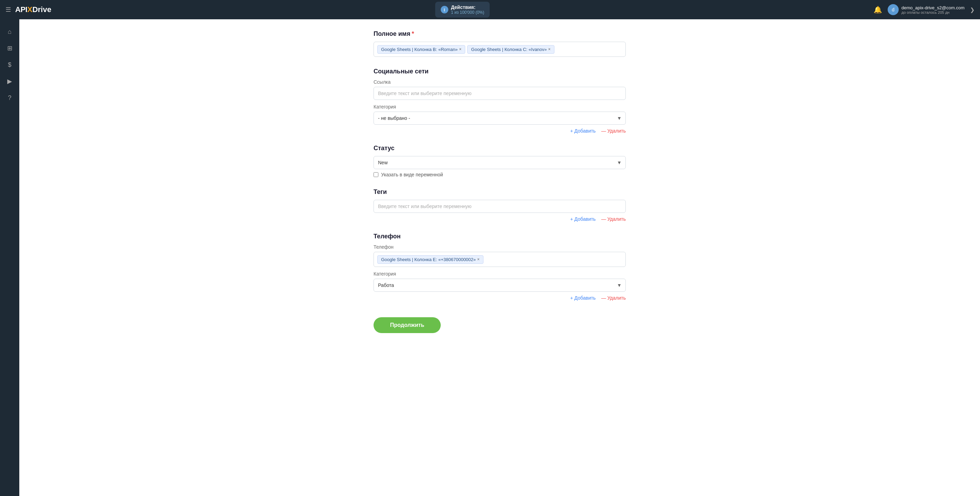 The height and width of the screenshot is (496, 980). Describe the element at coordinates (549, 49) in the screenshot. I see `tag-chip-2-remove: ×` at that location.